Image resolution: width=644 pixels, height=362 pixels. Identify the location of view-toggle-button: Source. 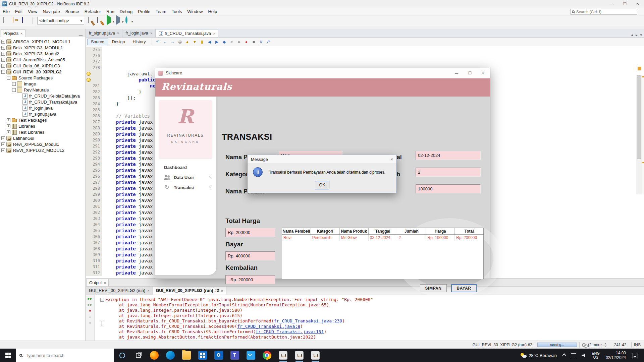
(98, 42).